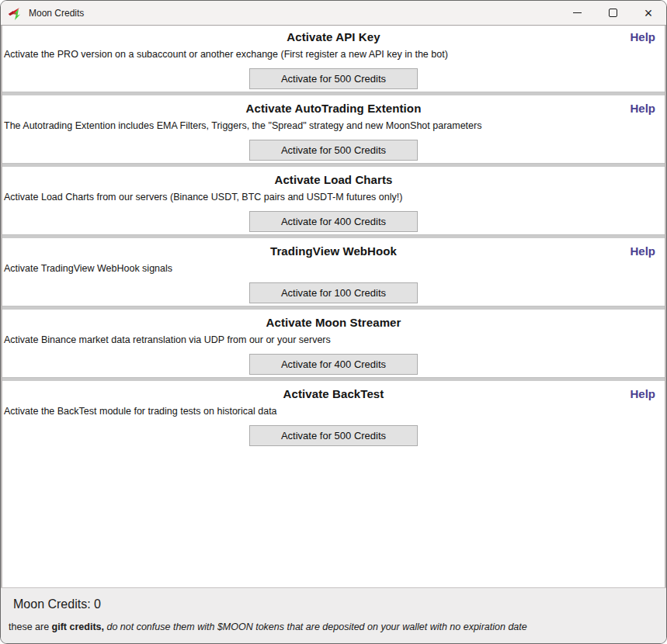 The height and width of the screenshot is (644, 667). I want to click on section-title: Activate AutoTrading Extention, so click(334, 109).